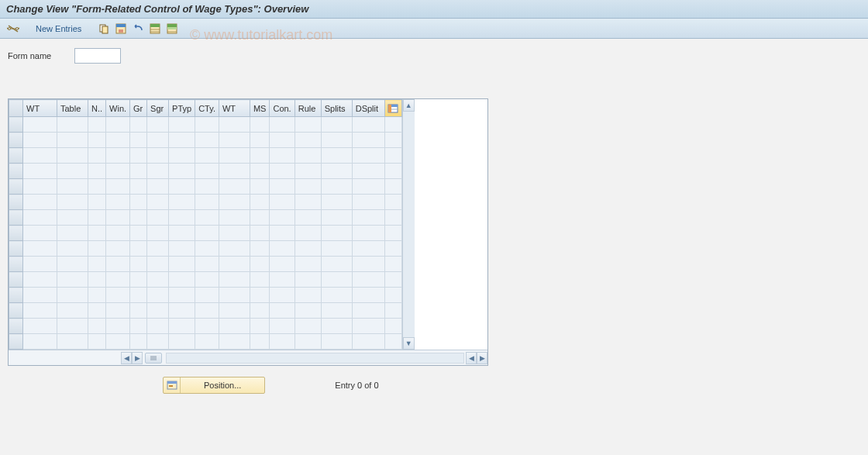 Image resolution: width=868 pixels, height=455 pixels. Describe the element at coordinates (153, 358) in the screenshot. I see `hscroll-thumb` at that location.